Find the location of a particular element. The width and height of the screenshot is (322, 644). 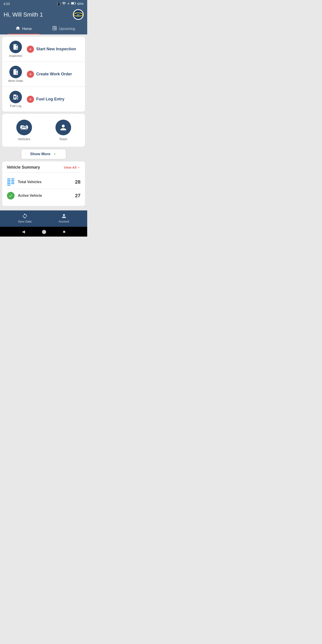

account-icon is located at coordinates (64, 216).